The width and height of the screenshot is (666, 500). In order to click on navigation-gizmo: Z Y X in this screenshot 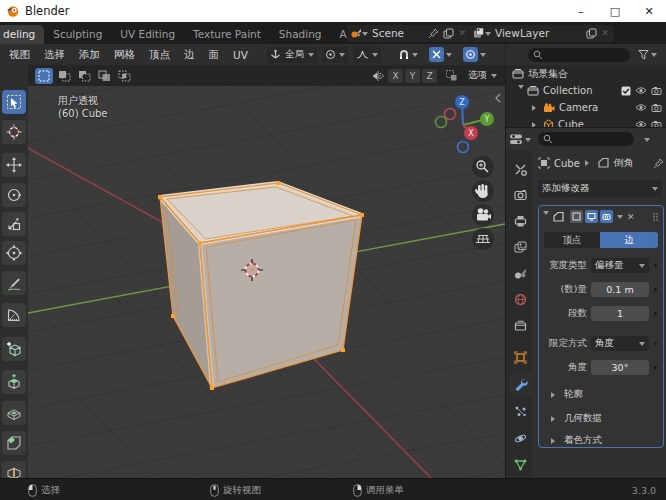, I will do `click(466, 124)`.